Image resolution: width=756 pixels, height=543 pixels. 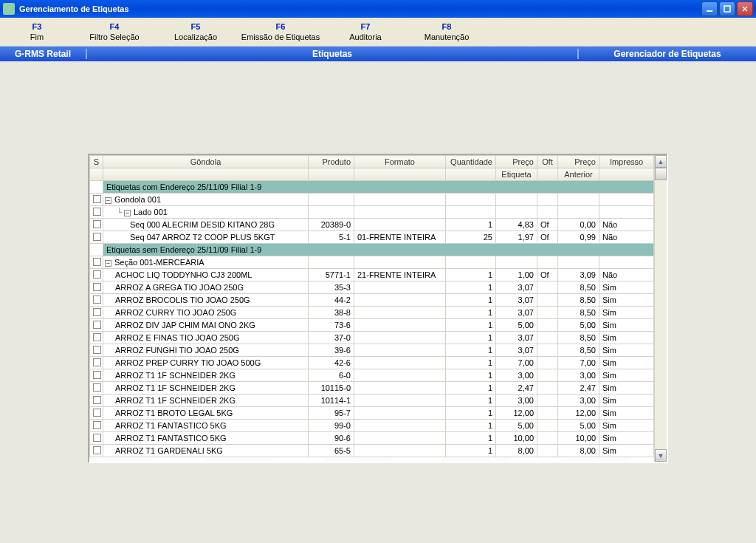 I want to click on window-title: Gerenciamento de Etiquetas, so click(x=360, y=9).